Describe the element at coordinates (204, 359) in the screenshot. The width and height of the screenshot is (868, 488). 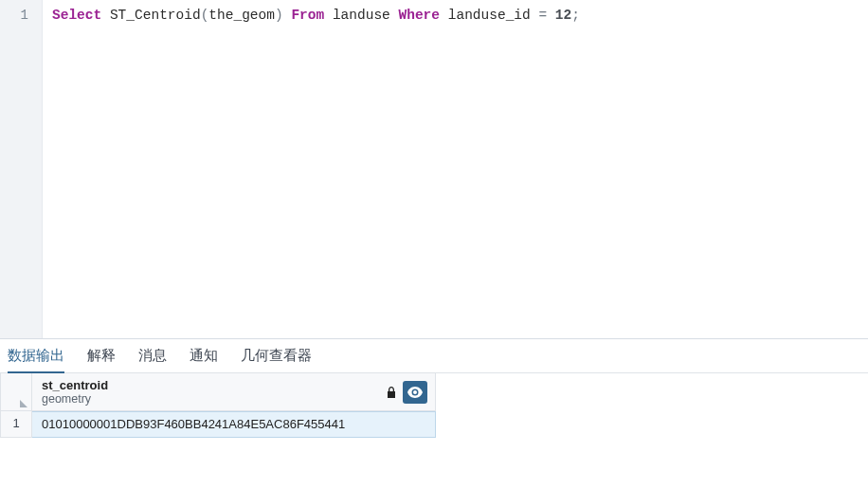
I see `tab-notifications: 通知` at that location.